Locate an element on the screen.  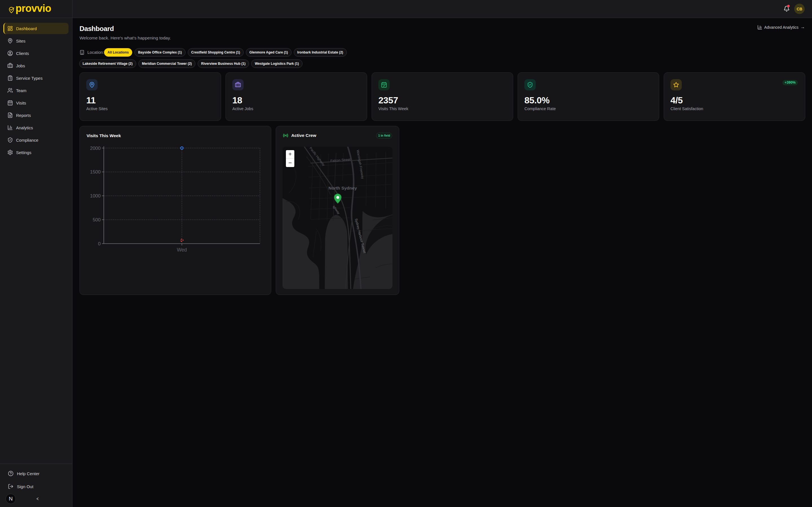
svg-text: 1000 is located at coordinates (95, 196).